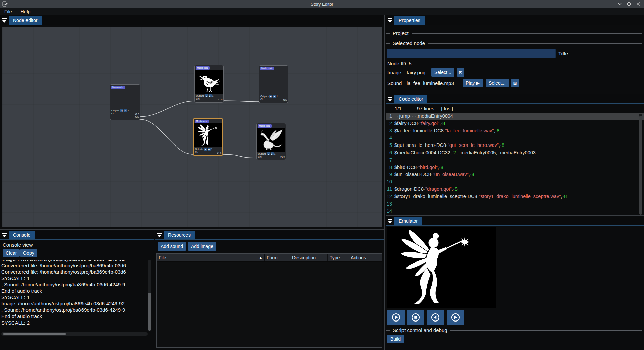  I want to click on script-control-group: Script control and debug, so click(514, 330).